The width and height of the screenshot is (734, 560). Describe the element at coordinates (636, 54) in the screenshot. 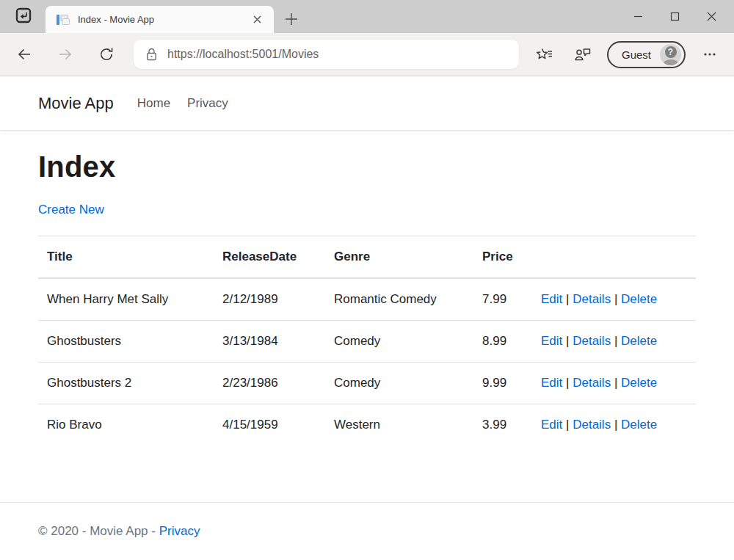

I see `profile-label: Guest` at that location.